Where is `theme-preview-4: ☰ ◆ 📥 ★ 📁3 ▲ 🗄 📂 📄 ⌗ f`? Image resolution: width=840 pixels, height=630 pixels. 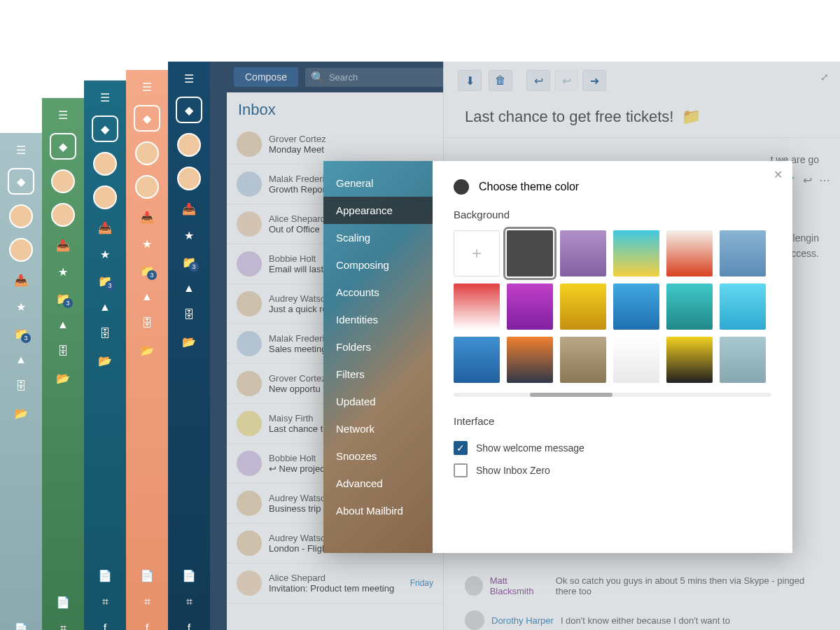
theme-preview-4: ☰ ◆ 📥 ★ 📁3 ▲ 🗄 📂 📄 ⌗ f is located at coordinates (147, 350).